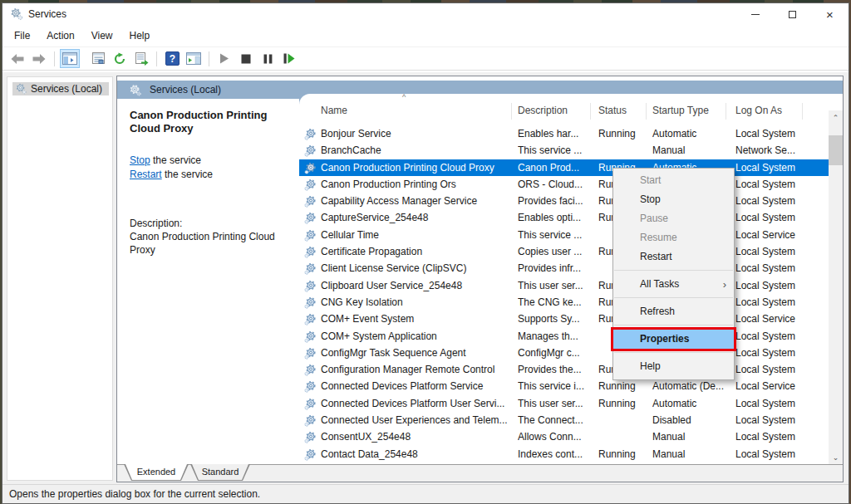 This screenshot has height=504, width=851. I want to click on toolbar: ?, so click(426, 59).